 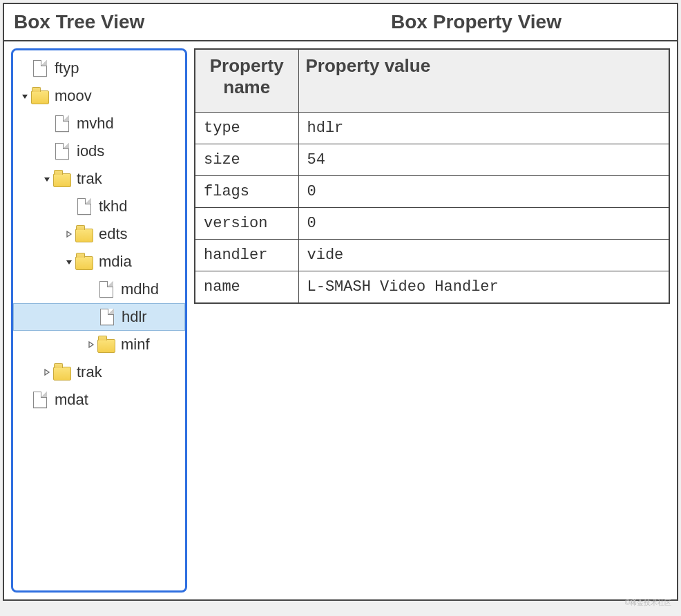 I want to click on tree-node-edts: edts, so click(x=99, y=234).